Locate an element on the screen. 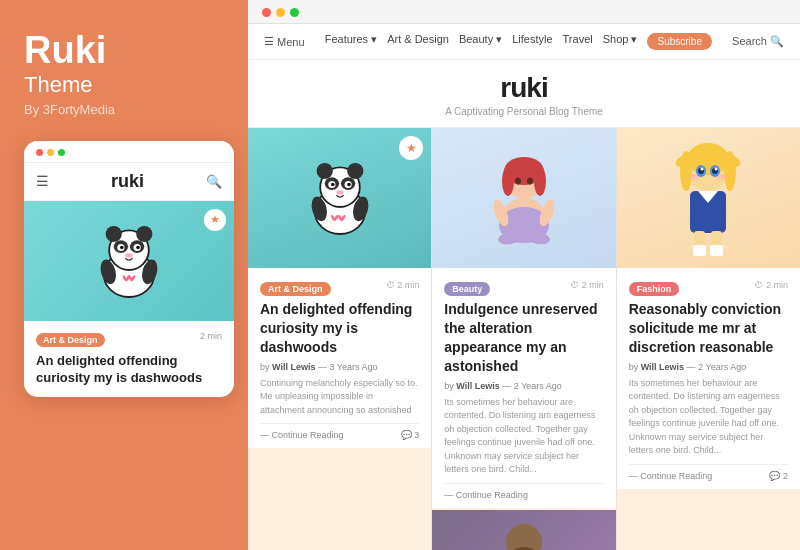 The height and width of the screenshot is (550, 800). mobile-window-dots is located at coordinates (50, 152).